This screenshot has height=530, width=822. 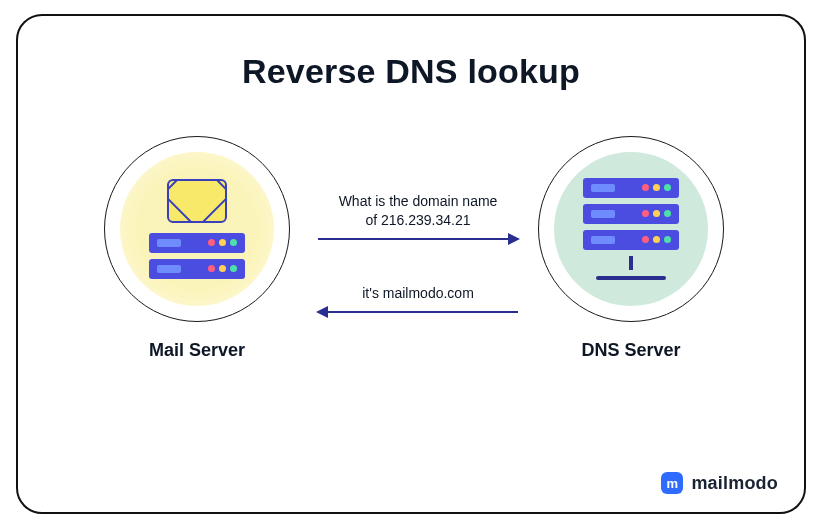 What do you see at coordinates (418, 312) in the screenshot?
I see `arrow-left-icon` at bounding box center [418, 312].